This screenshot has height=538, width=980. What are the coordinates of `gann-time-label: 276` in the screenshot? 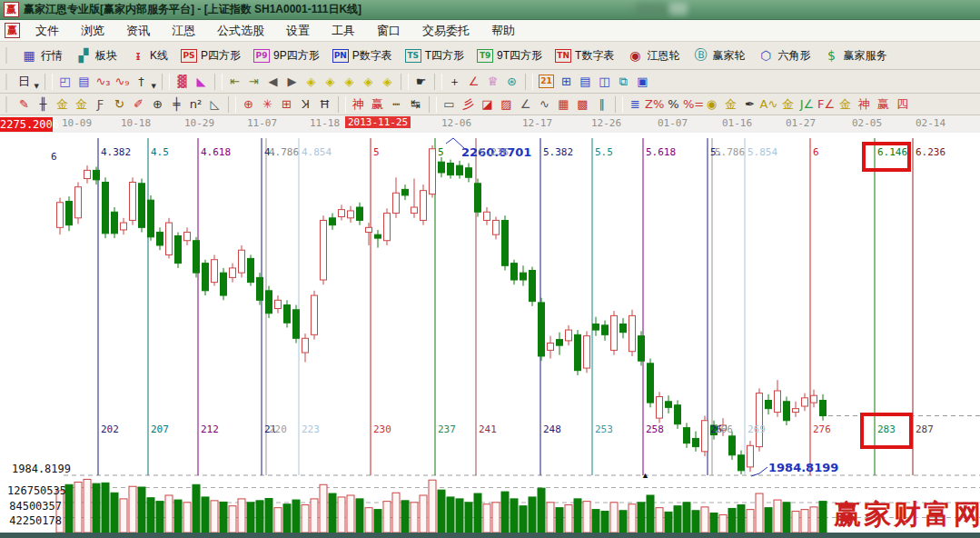 It's located at (822, 429).